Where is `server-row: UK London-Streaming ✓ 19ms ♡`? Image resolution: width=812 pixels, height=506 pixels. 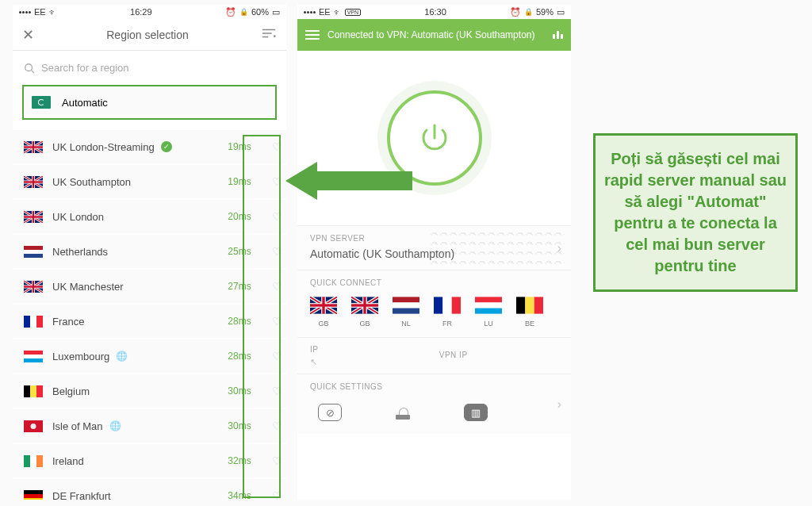
server-row: UK London-Streaming ✓ 19ms ♡ is located at coordinates (149, 147).